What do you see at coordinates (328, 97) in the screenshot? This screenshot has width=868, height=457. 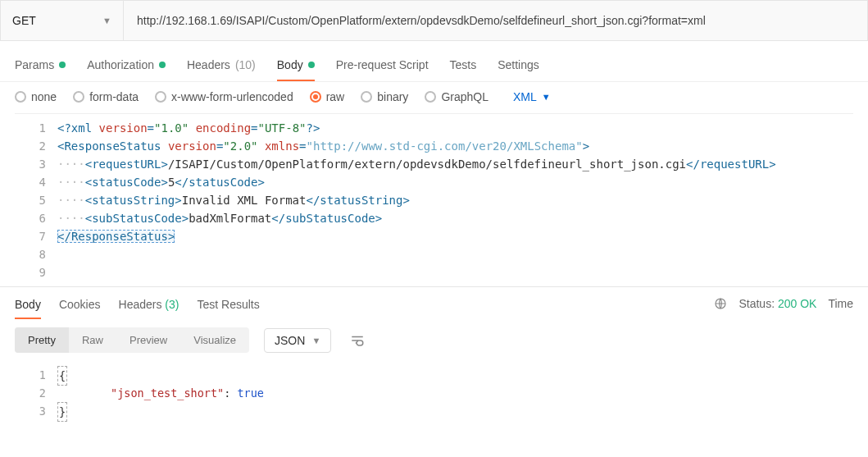 I see `body-type-raw: raw` at bounding box center [328, 97].